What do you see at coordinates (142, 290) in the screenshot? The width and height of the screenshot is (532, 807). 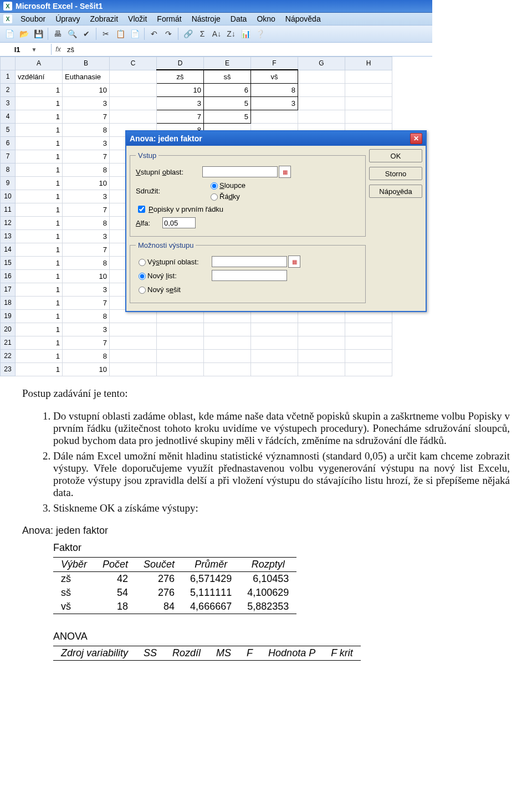 I see `radio-novy-sesit` at bounding box center [142, 290].